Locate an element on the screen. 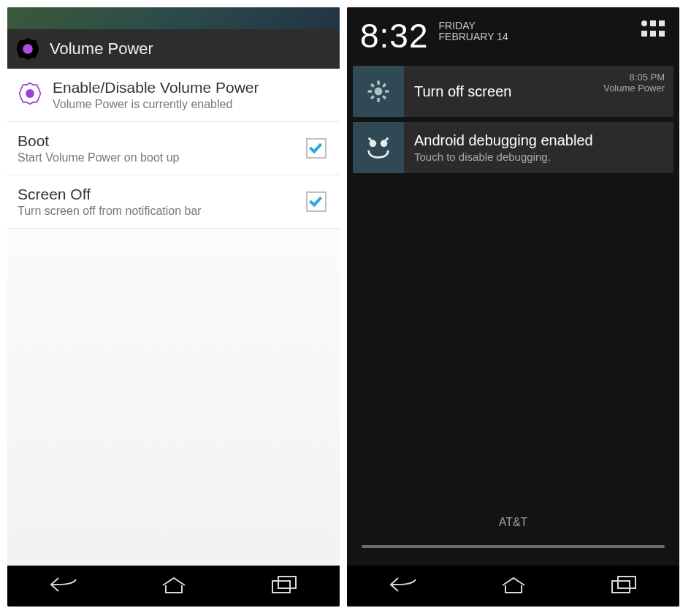 This screenshot has height=616, width=691. app-title: Volume Power is located at coordinates (102, 49).